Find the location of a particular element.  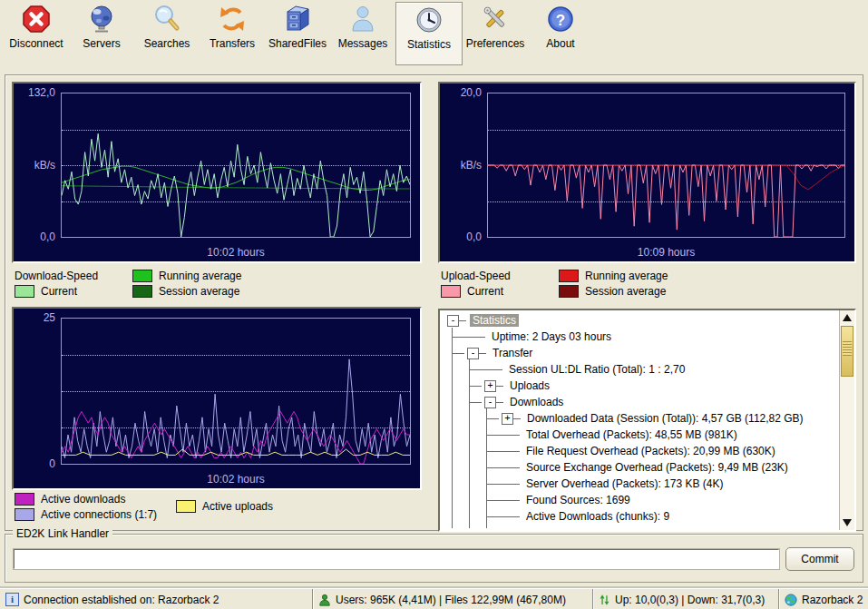

tree-scrollbar is located at coordinates (847, 420).